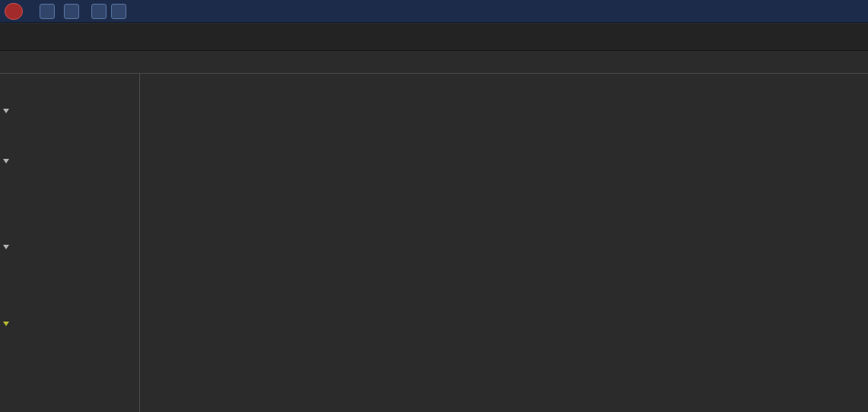  Describe the element at coordinates (434, 298) in the screenshot. I see `plot-1-curses-window` at that location.